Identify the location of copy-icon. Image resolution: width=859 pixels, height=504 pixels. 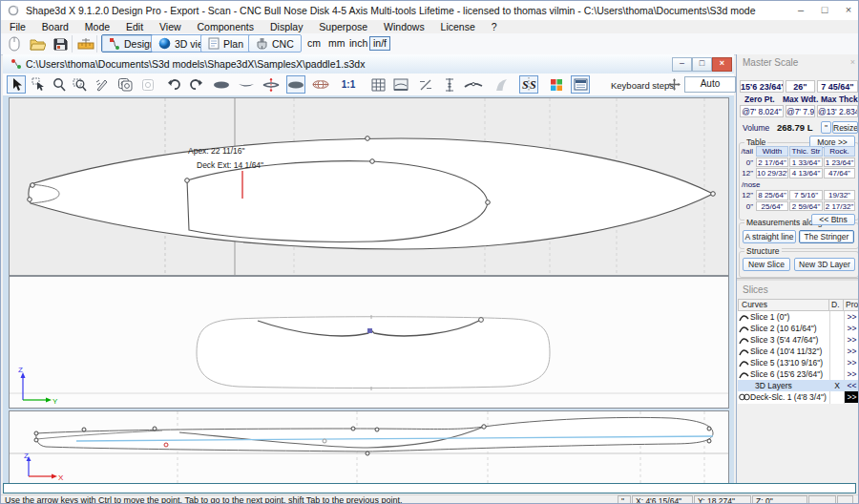
(125, 84).